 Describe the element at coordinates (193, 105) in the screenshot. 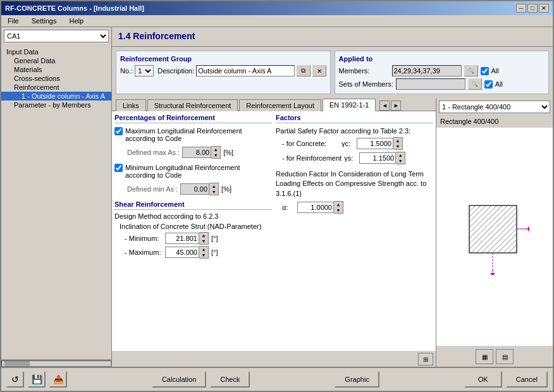

I see `tab-structural: Structural Reinforcement` at that location.